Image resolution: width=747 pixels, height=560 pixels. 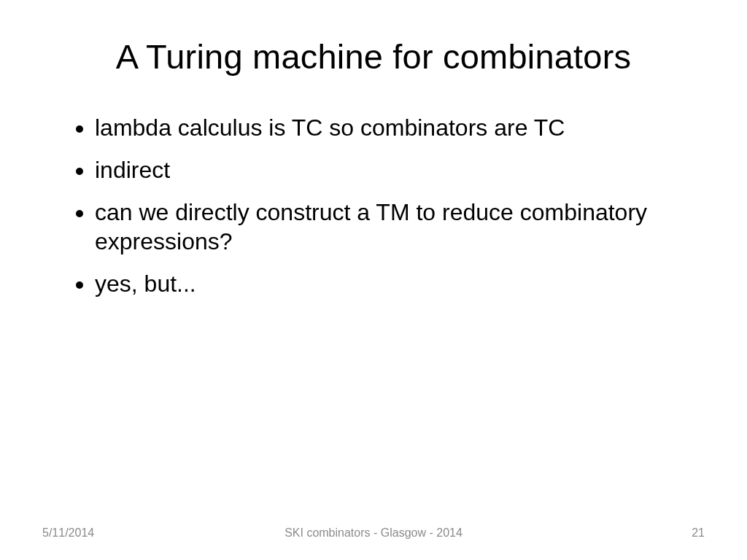 What do you see at coordinates (395, 284) in the screenshot?
I see `bullet-item: yes, but...` at bounding box center [395, 284].